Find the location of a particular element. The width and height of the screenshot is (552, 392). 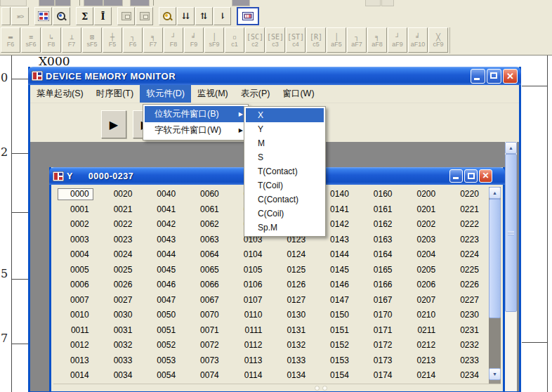

device-cell: 0046 is located at coordinates (163, 285).